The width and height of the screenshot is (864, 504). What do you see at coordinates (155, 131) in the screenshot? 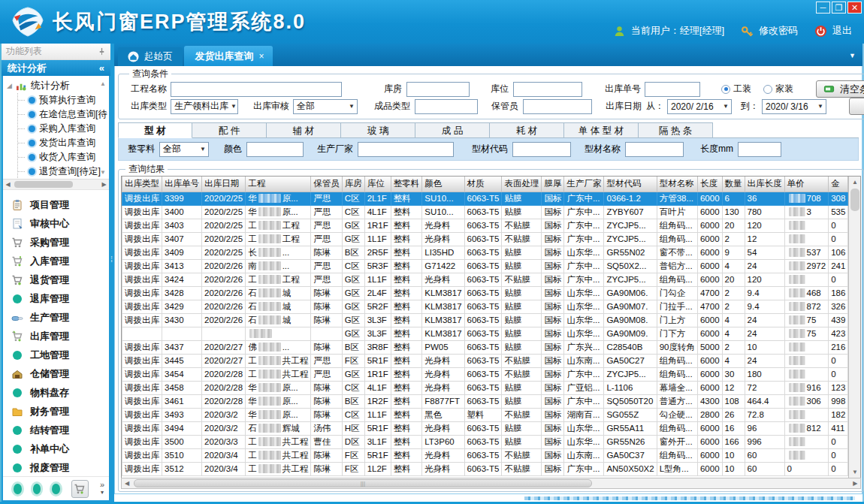
I see `material-tab-1: 型 材` at bounding box center [155, 131].